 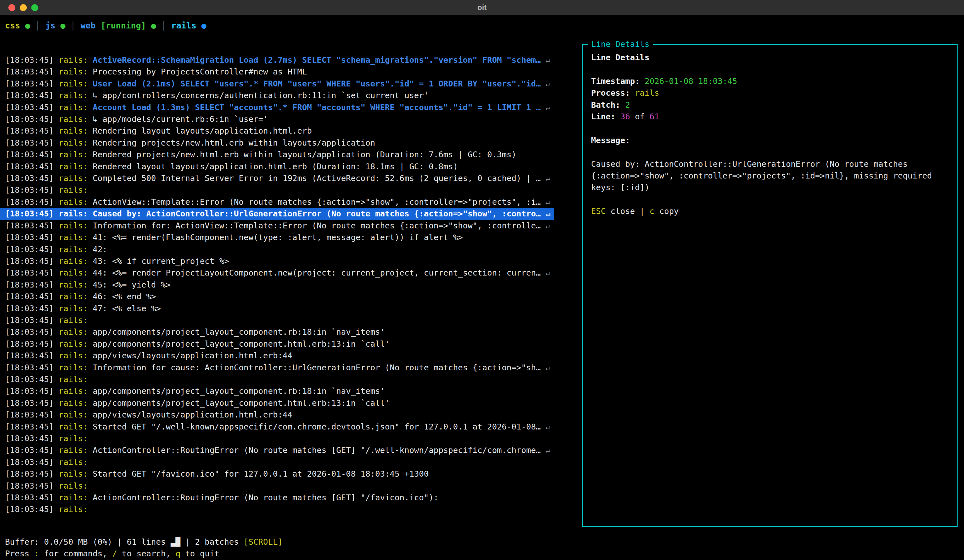 I want to click on log-row: [18:03:45] rails: 44: <%= render Project…, so click(x=275, y=273).